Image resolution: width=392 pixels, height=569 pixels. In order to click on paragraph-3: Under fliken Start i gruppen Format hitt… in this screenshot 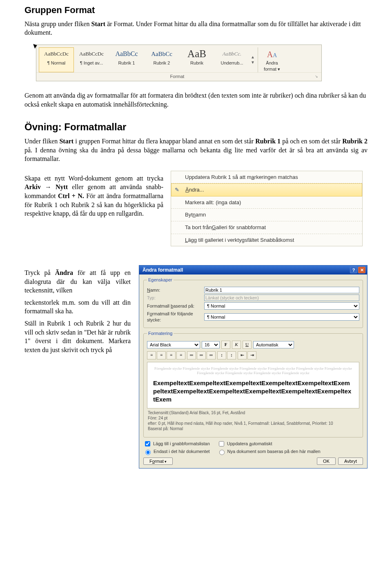, I will do `click(196, 150)`.